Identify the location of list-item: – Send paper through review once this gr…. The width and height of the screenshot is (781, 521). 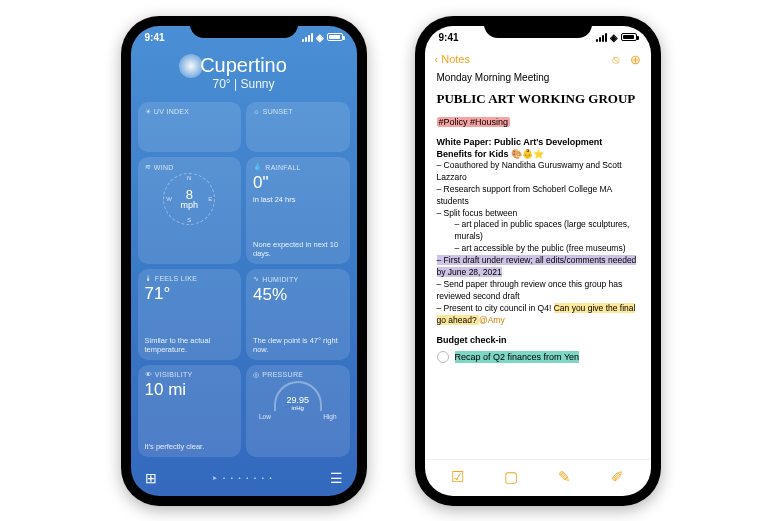
(538, 291).